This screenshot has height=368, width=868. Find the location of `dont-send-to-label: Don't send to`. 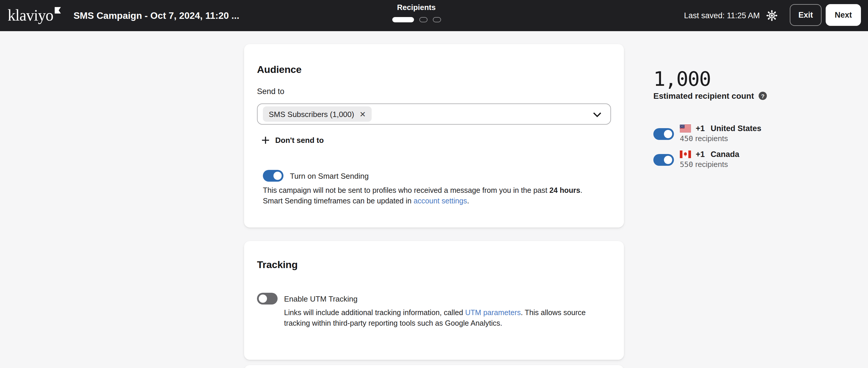

dont-send-to-label: Don't send to is located at coordinates (300, 140).